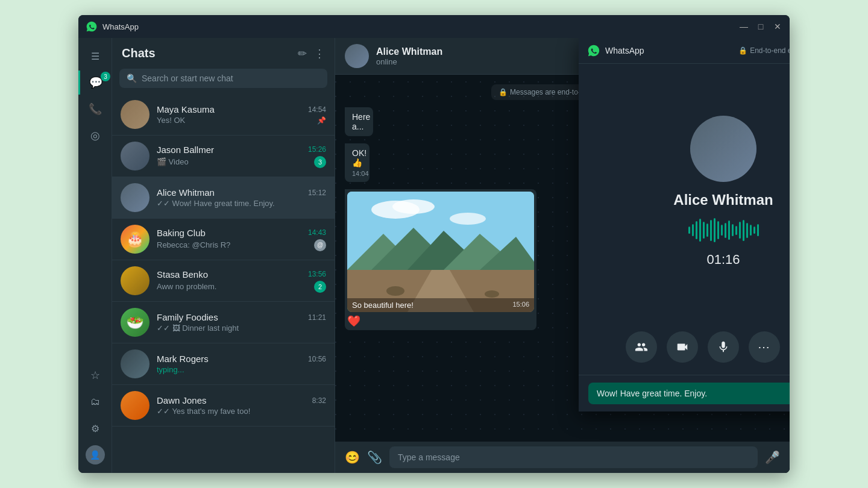 The height and width of the screenshot is (488, 868). Describe the element at coordinates (223, 281) in the screenshot. I see `list-item: Stasa Benko 13:56 Aww no problem. 2` at that location.